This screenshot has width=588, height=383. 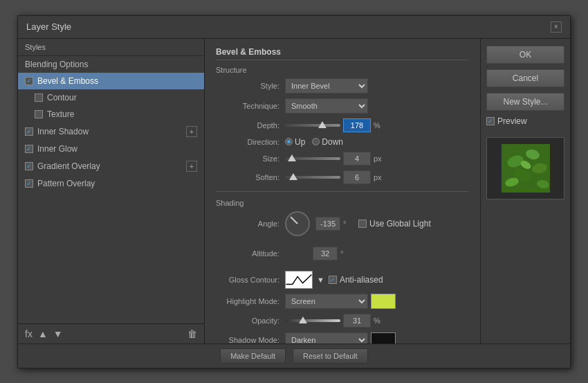 I want to click on shadow-mode-select: Darken Multiply Normal, so click(x=327, y=338).